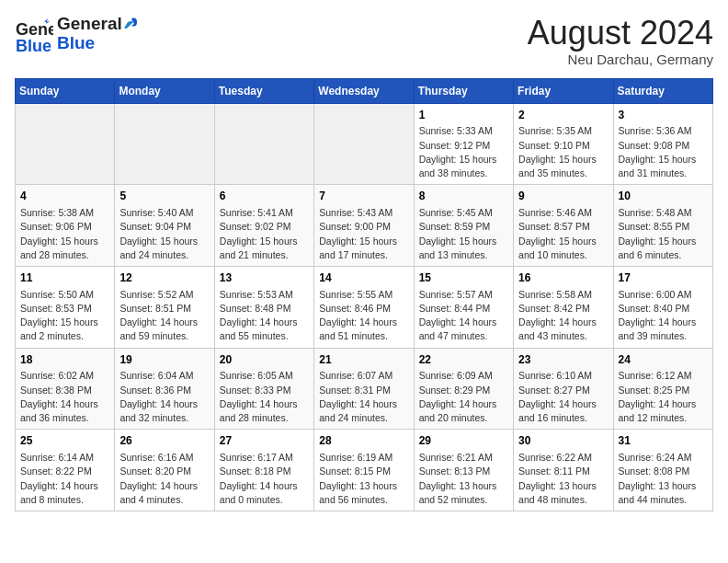 Image resolution: width=728 pixels, height=563 pixels. What do you see at coordinates (265, 197) in the screenshot?
I see `day-number: 6` at bounding box center [265, 197].